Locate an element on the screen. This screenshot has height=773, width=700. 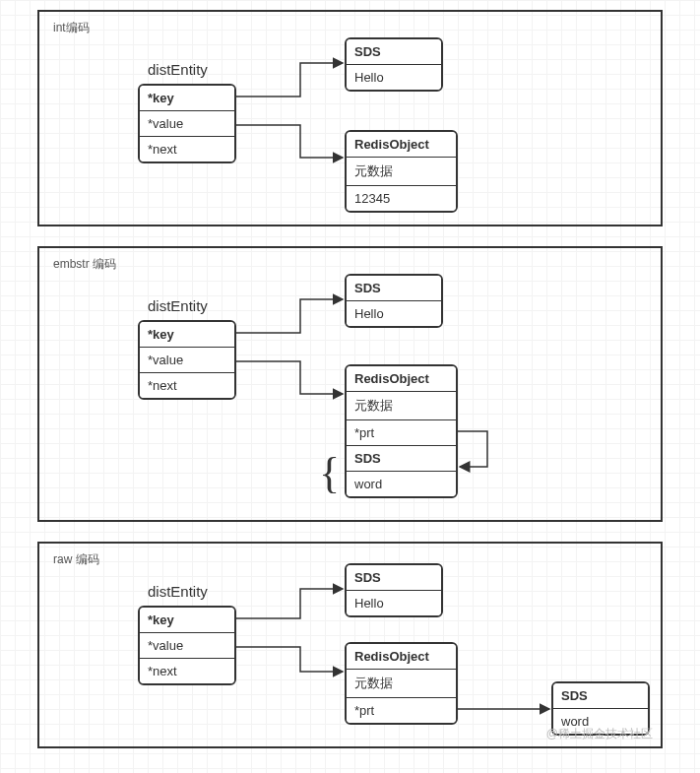
obj-sds-row: SDS is located at coordinates (402, 459).